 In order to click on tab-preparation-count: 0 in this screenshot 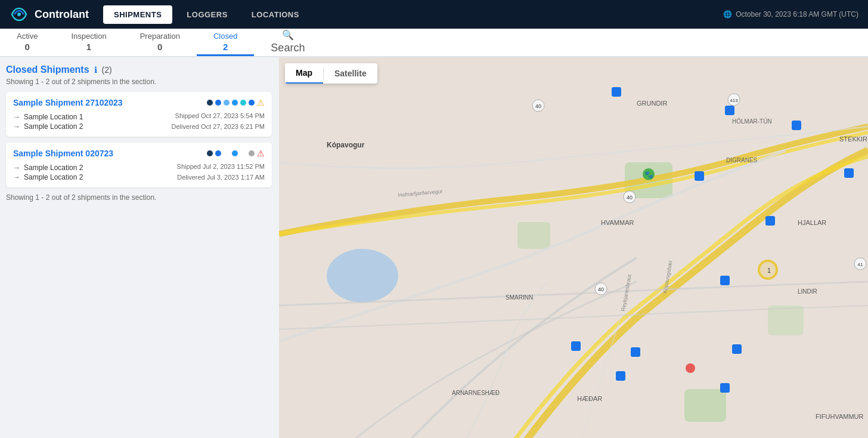, I will do `click(160, 47)`.